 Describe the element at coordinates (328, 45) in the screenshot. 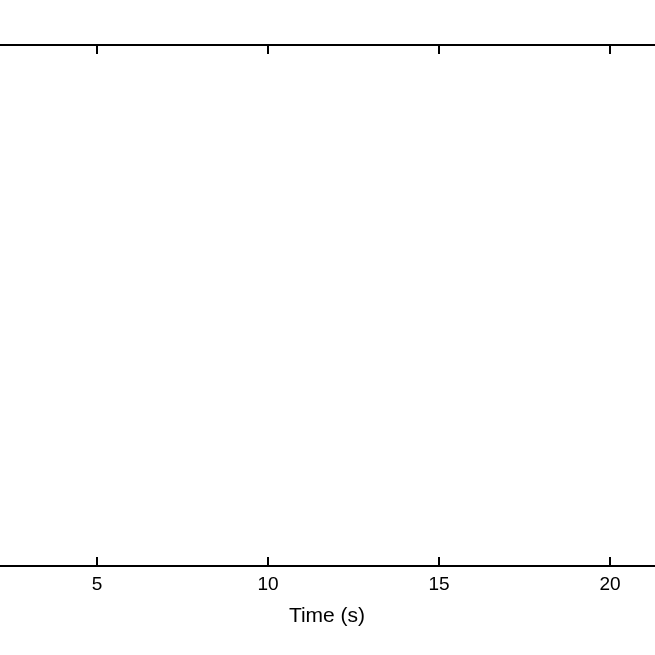

I see `top-axis-line` at that location.